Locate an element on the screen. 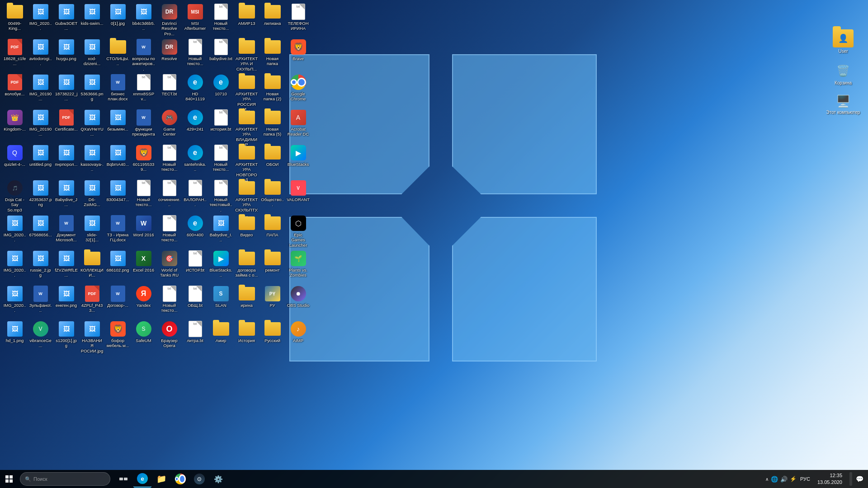 The image size is (868, 488). desktop-icon-babydive.txt: txt babydive.txt is located at coordinates (221, 50).